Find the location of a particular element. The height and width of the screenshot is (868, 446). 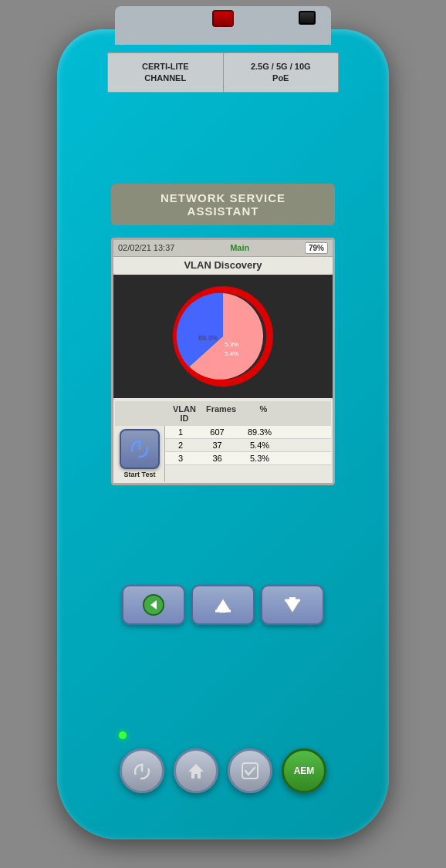

power-hw-icon is located at coordinates (142, 771).